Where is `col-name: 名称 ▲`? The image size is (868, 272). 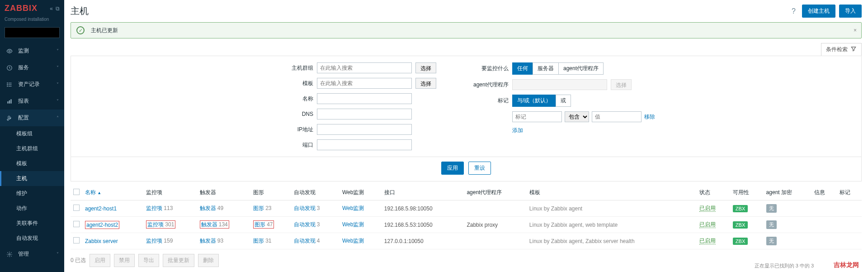 col-name: 名称 ▲ is located at coordinates (113, 193).